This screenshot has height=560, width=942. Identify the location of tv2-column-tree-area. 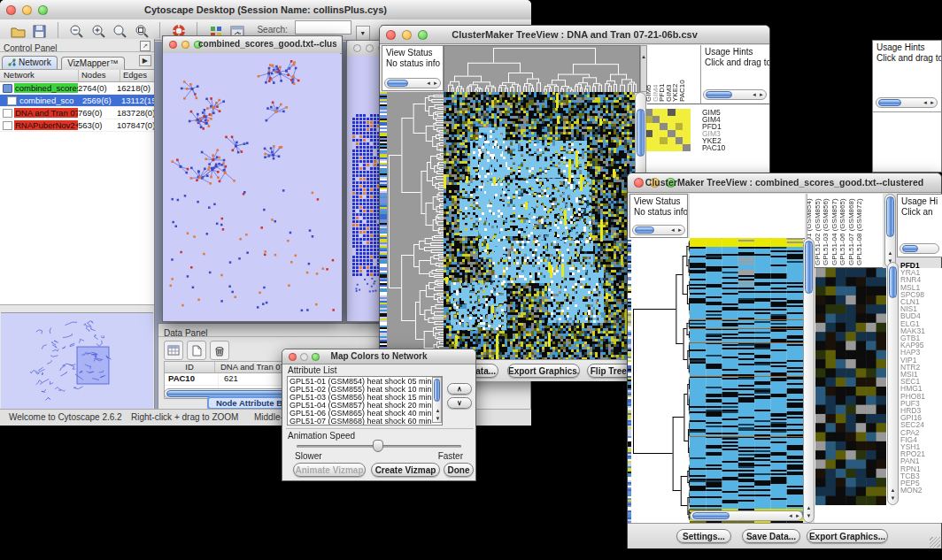
(747, 216).